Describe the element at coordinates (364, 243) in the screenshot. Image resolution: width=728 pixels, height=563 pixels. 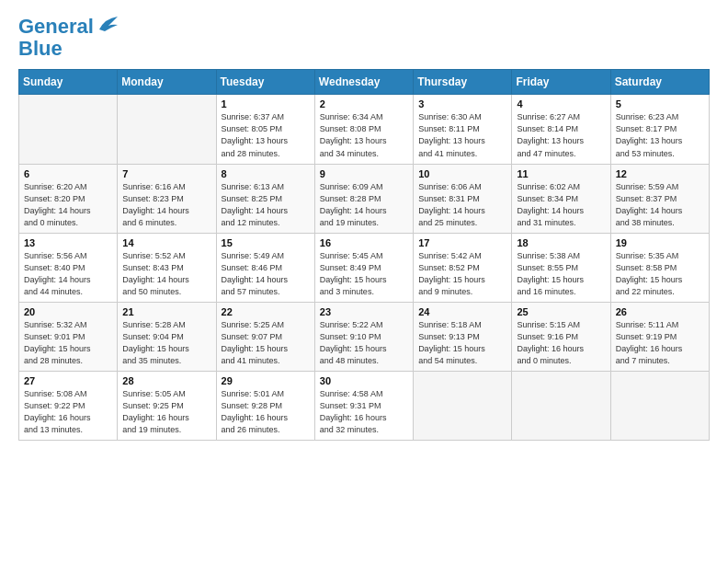
I see `day-number: 16` at that location.